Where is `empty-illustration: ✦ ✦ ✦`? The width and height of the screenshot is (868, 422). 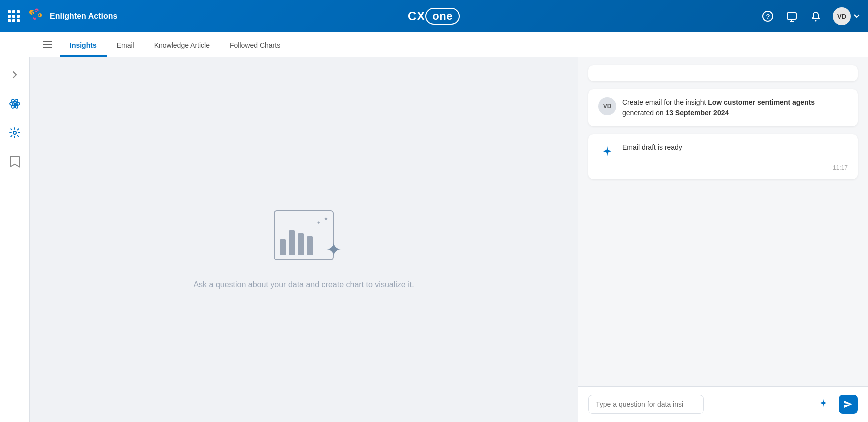 empty-illustration: ✦ ✦ ✦ is located at coordinates (304, 230).